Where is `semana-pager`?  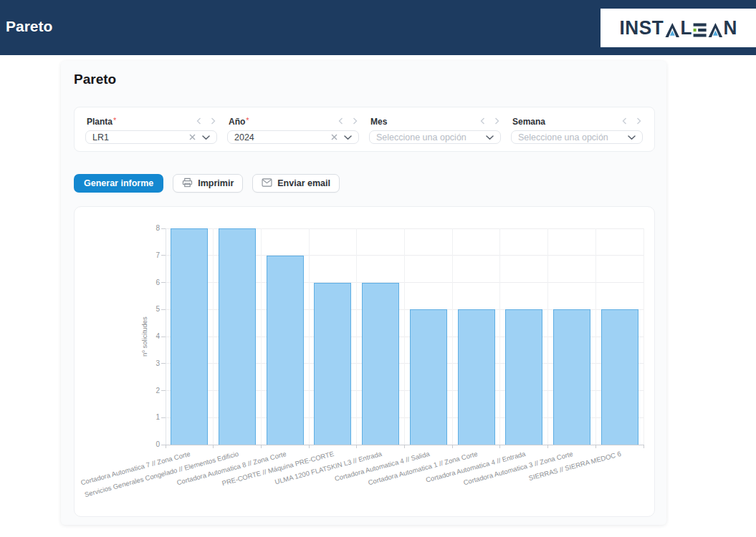 semana-pager is located at coordinates (632, 121).